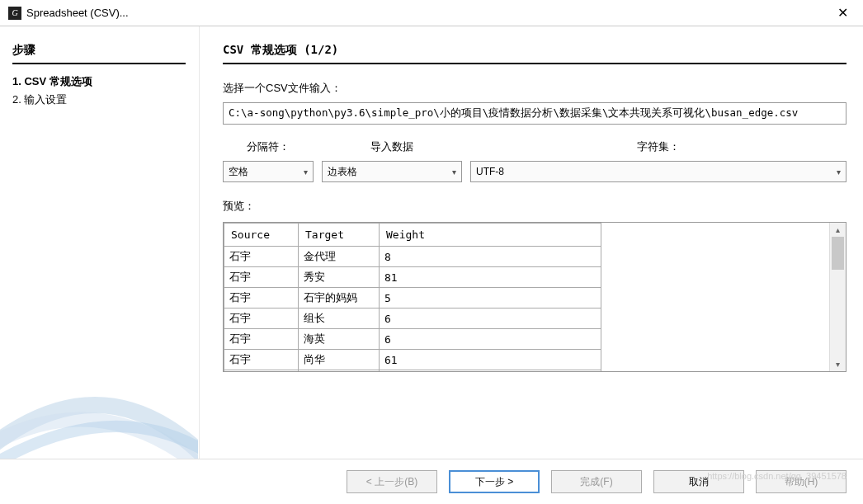  I want to click on app-icon: G, so click(15, 13).